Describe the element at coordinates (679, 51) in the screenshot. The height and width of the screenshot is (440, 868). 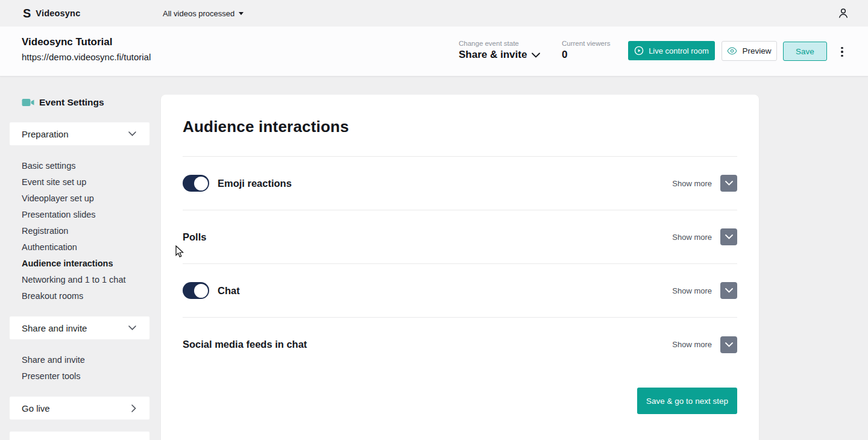
I see `live-control-room-label: Live control room` at that location.